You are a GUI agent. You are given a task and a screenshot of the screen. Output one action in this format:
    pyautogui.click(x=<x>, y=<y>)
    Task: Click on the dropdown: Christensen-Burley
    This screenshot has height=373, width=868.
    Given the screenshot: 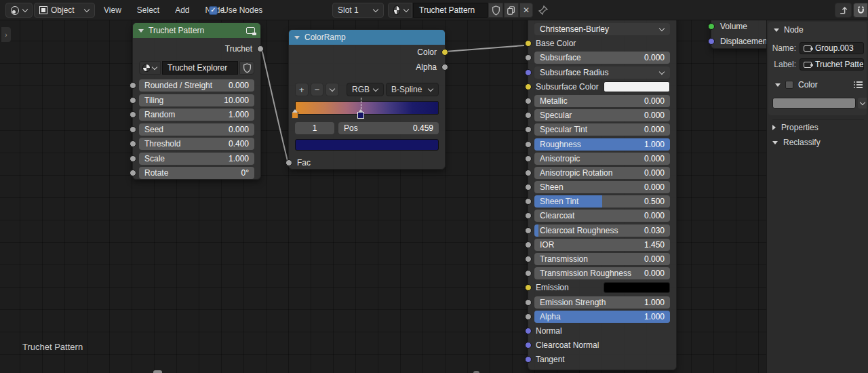 What is the action you would take?
    pyautogui.click(x=602, y=29)
    